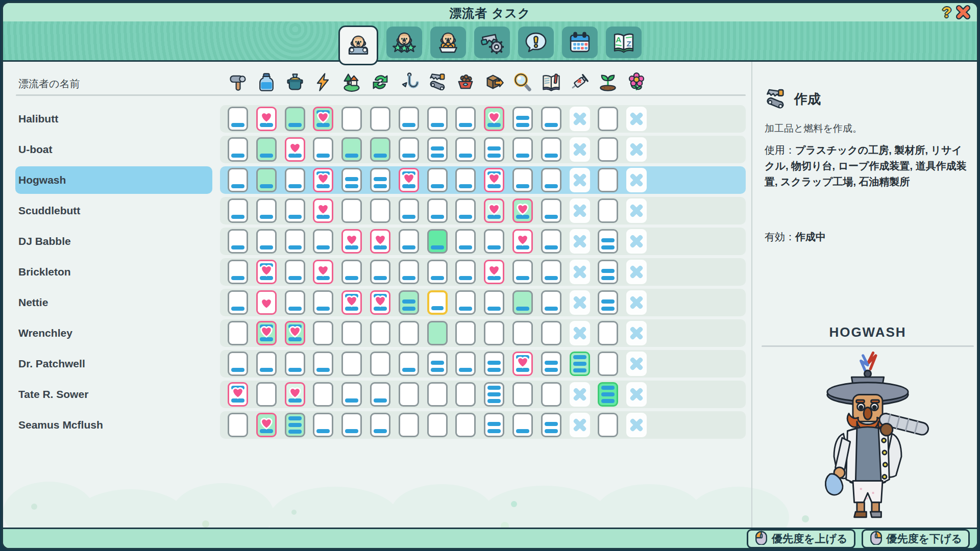 This screenshot has height=551, width=980. I want to click on tab-person-food, so click(448, 42).